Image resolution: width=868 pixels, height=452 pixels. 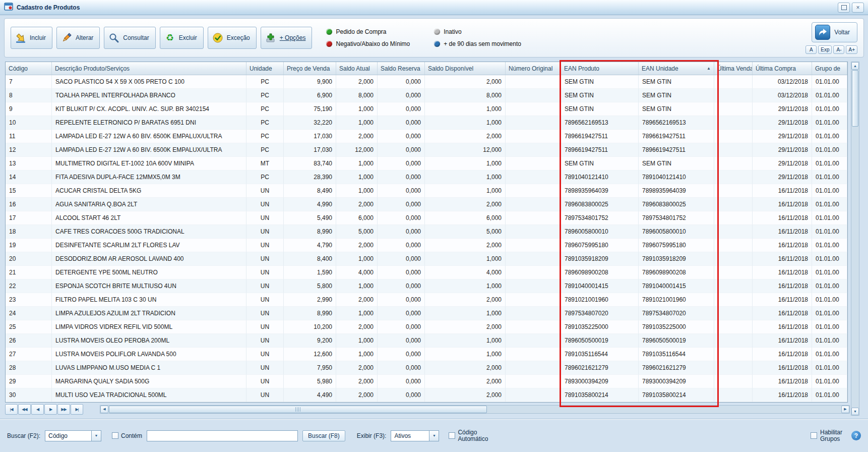 I want to click on table-row: 11LAMPADA LED E-27 12W A 60 BIV. 6500K E…, so click(x=426, y=136).